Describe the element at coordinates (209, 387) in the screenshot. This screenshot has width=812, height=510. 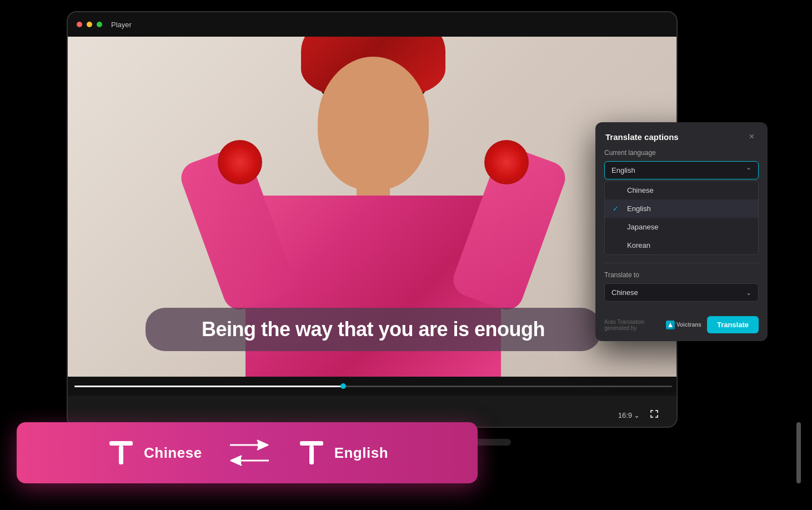
I see `timeline-progress` at that location.